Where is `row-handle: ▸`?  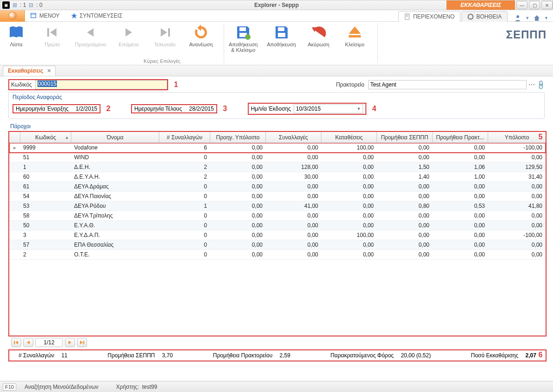
row-handle: ▸ is located at coordinates (15, 148).